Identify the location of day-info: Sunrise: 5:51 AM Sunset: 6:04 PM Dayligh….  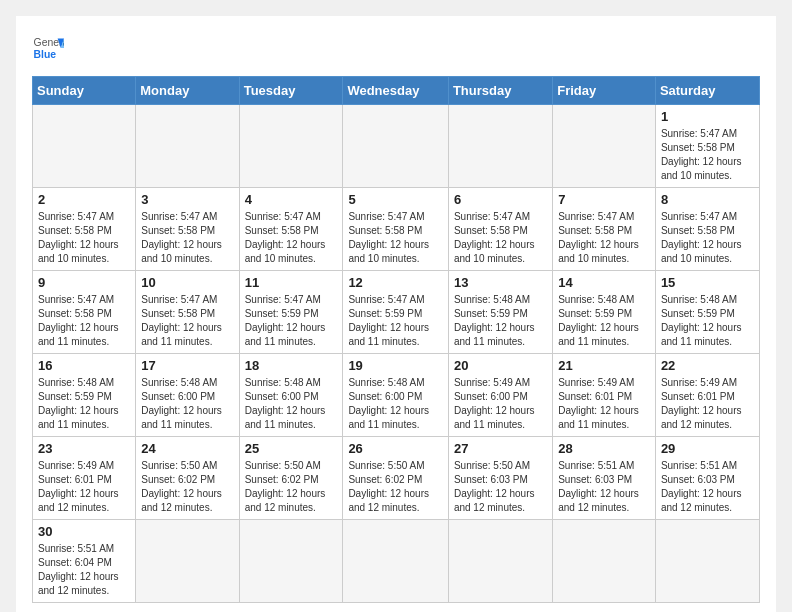
(84, 570).